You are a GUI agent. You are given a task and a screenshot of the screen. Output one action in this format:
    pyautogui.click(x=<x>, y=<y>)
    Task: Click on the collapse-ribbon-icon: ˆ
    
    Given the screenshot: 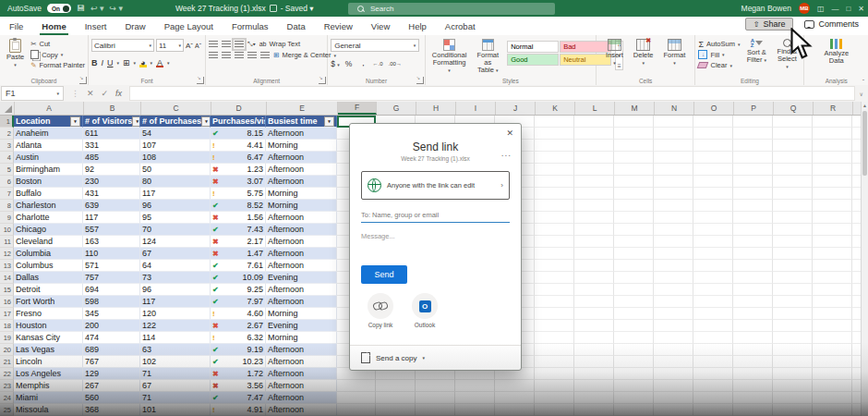 What is the action you would take?
    pyautogui.click(x=863, y=81)
    